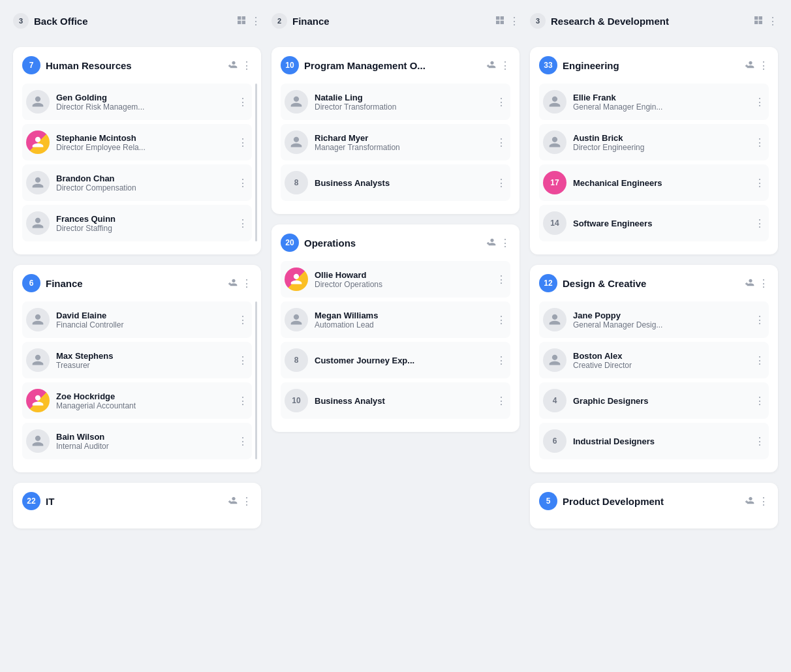 This screenshot has height=672, width=791. I want to click on person-name: Gen Golding, so click(144, 98).